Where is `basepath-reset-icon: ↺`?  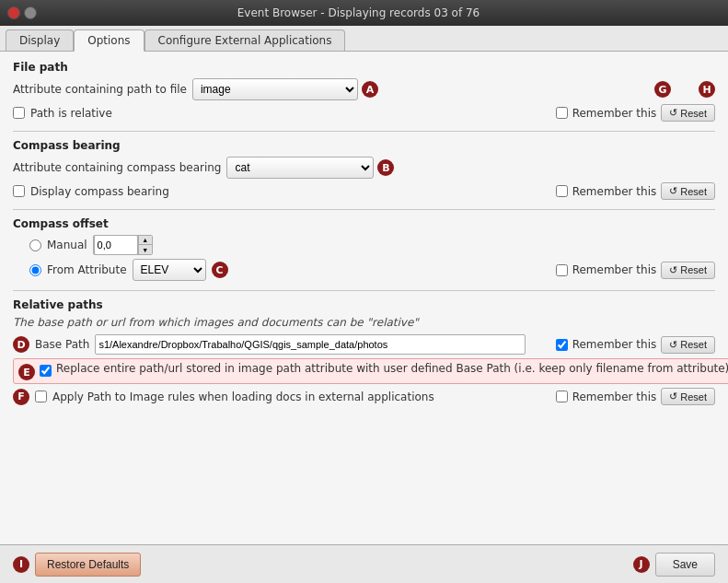
basepath-reset-icon: ↺ is located at coordinates (674, 344).